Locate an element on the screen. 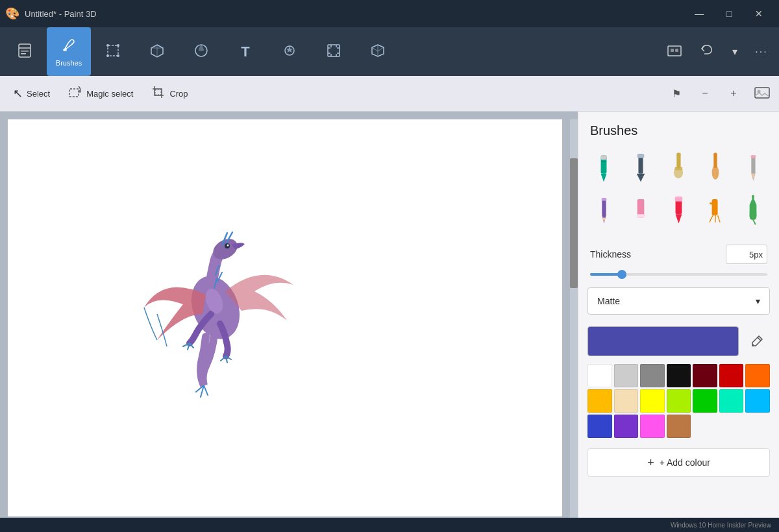  toolbar-undo is located at coordinates (707, 52).